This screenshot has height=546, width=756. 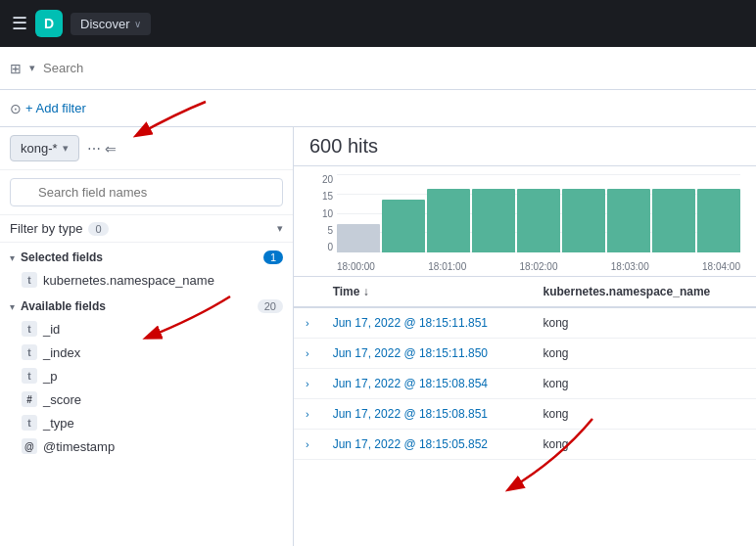 I want to click on y-label-20: 20, so click(x=327, y=180).